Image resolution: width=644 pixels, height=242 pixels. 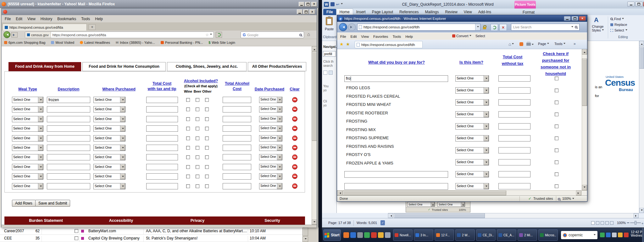 I want to click on footer-link-privacy: Privacy, so click(x=197, y=221).